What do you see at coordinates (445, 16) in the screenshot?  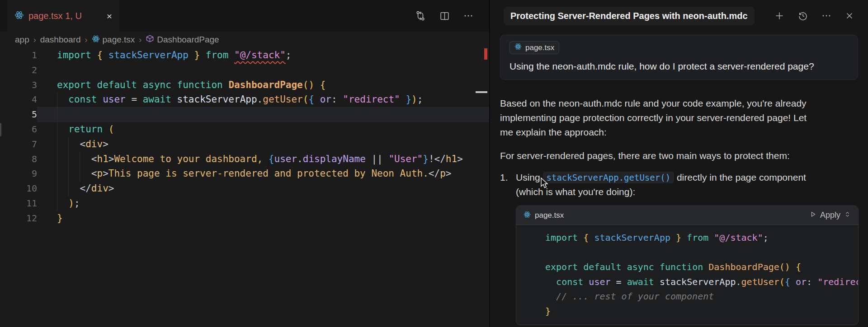 I see `split-editor-icon` at bounding box center [445, 16].